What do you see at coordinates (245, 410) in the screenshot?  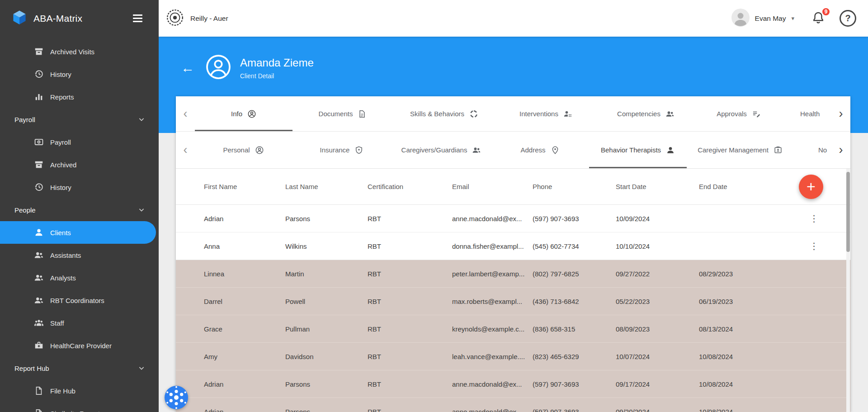 I see `cell-first-name: Adrian` at bounding box center [245, 410].